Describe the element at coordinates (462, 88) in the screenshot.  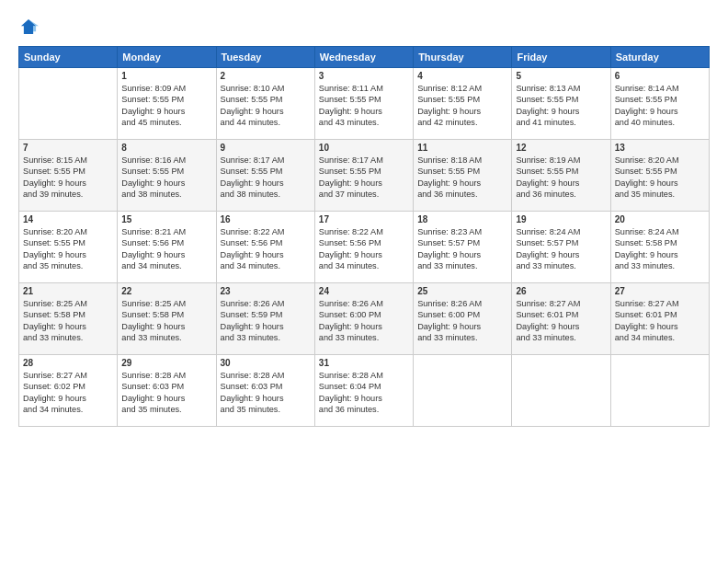
I see `cell-line: Sunrise: 8:12 AM` at that location.